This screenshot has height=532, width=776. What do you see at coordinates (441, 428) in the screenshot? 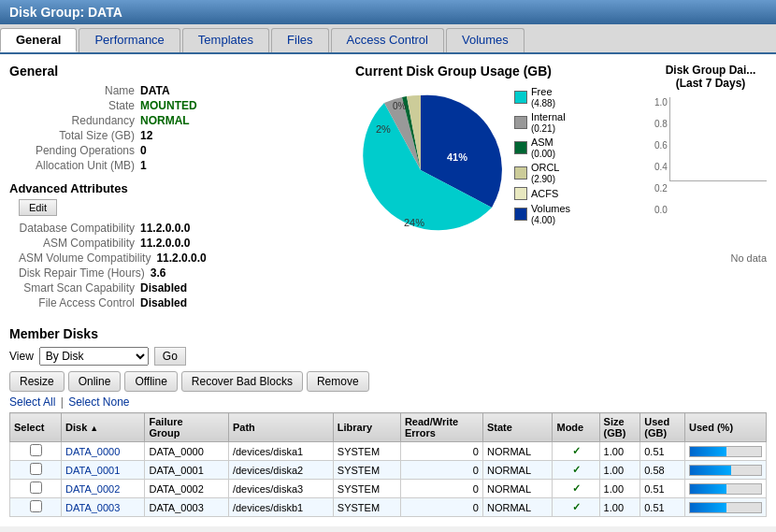
I see `col-rw-errors: Read/WriteErrors` at bounding box center [441, 428].